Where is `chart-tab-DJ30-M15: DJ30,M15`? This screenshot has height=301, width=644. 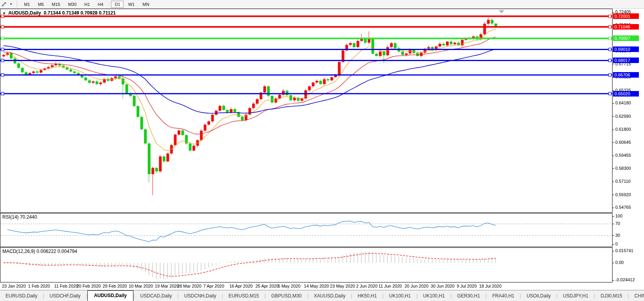 chart-tab-DJ30-M15: DJ30,M15 is located at coordinates (612, 296).